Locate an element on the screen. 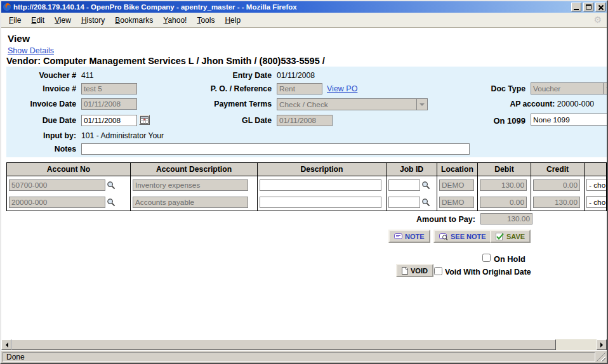 The height and width of the screenshot is (364, 608). scroll-left-button is located at coordinates (6, 345).